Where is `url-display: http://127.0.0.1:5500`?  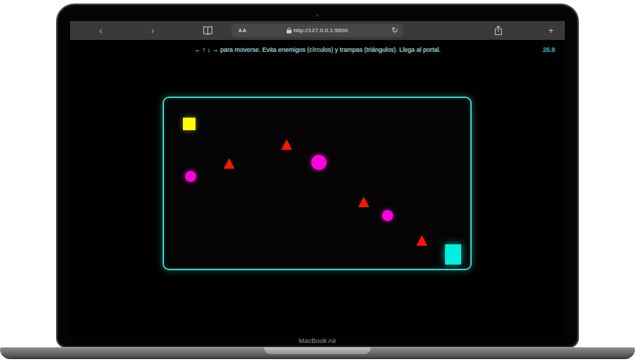
url-display: http://127.0.0.1:5500 is located at coordinates (318, 31).